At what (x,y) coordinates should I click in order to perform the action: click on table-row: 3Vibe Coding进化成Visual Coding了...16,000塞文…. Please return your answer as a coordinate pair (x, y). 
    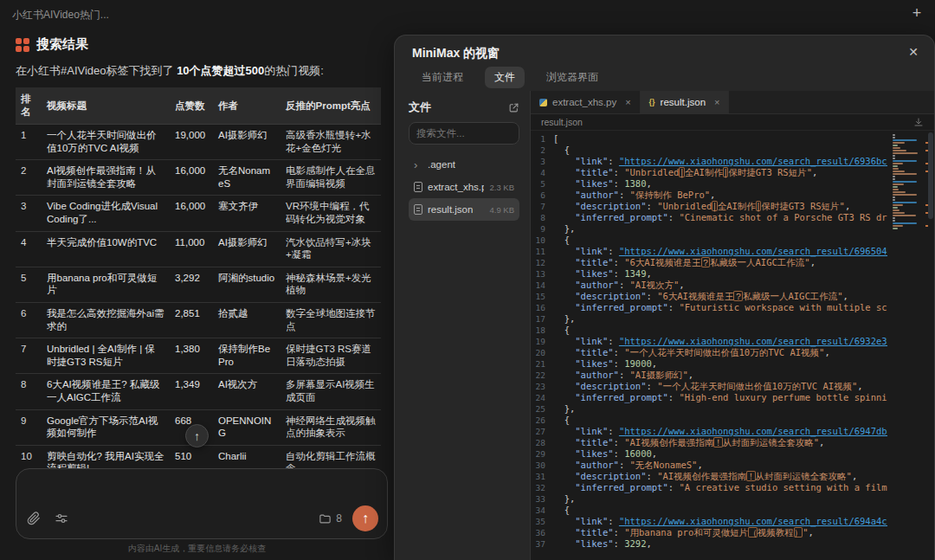
    Looking at the image, I should click on (198, 213).